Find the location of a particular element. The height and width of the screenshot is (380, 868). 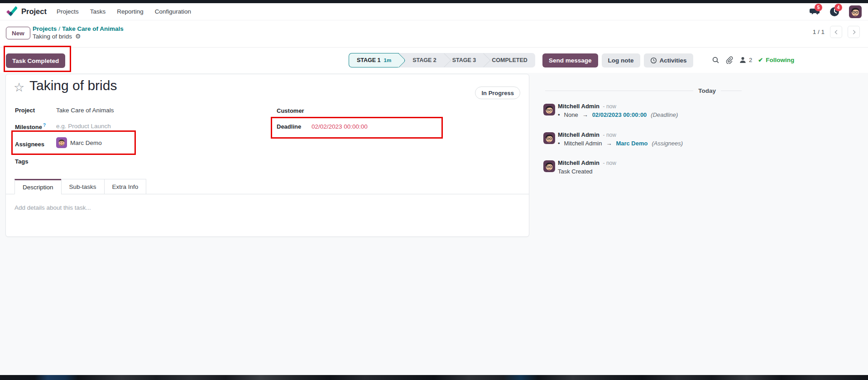

attachment-icon is located at coordinates (729, 60).